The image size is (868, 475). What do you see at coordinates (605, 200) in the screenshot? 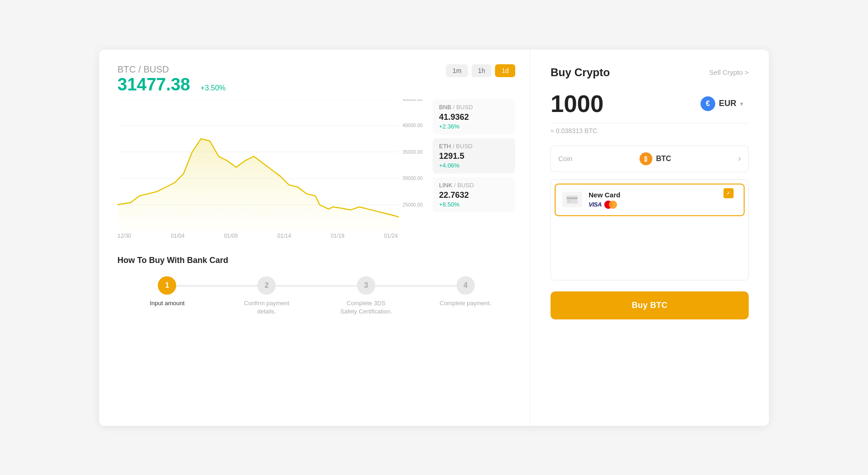
I see `card-info: New Card VISA` at bounding box center [605, 200].